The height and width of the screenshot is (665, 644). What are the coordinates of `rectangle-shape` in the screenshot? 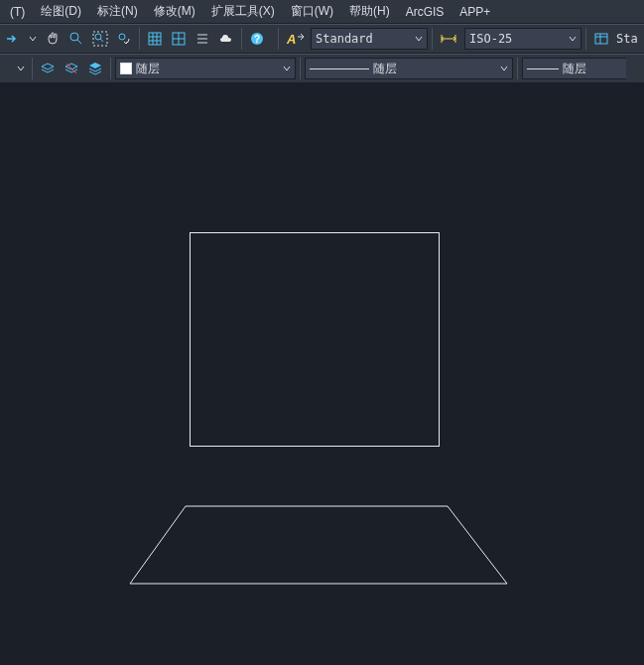 It's located at (315, 339).